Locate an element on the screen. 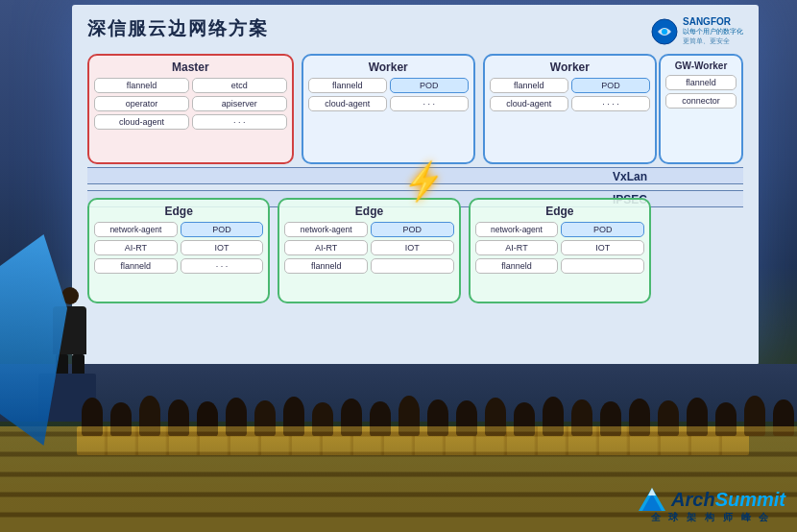 The width and height of the screenshot is (797, 532). diagram-title: 深信服云边网络方案 is located at coordinates (179, 29).